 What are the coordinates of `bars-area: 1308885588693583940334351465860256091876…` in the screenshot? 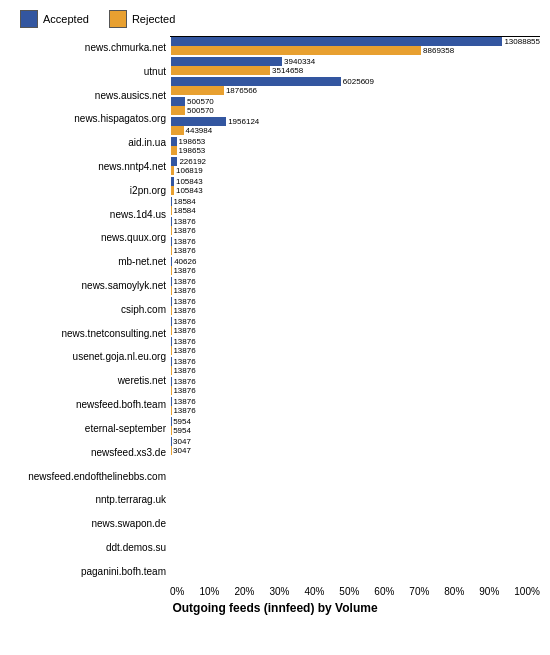 It's located at (355, 36).